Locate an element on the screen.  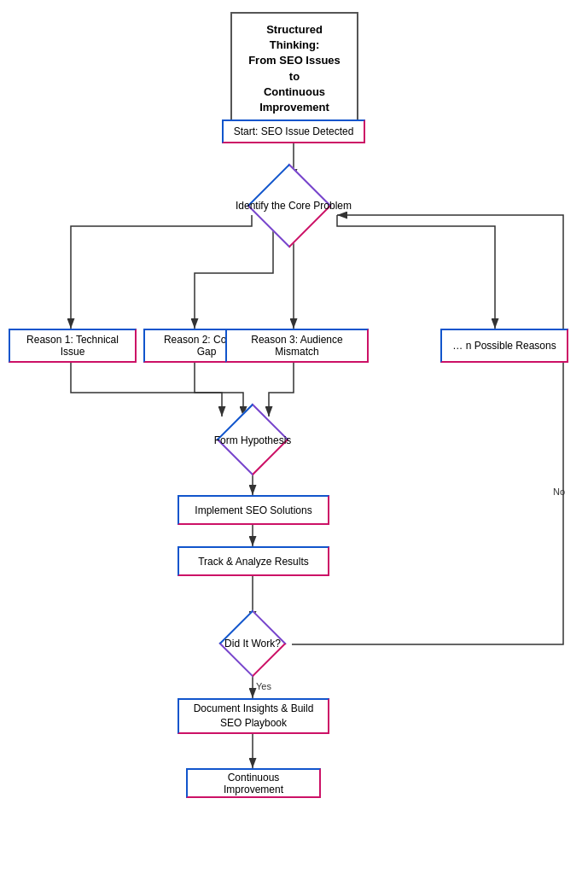
reason-n-node: … n Possible Reasons is located at coordinates (504, 346).